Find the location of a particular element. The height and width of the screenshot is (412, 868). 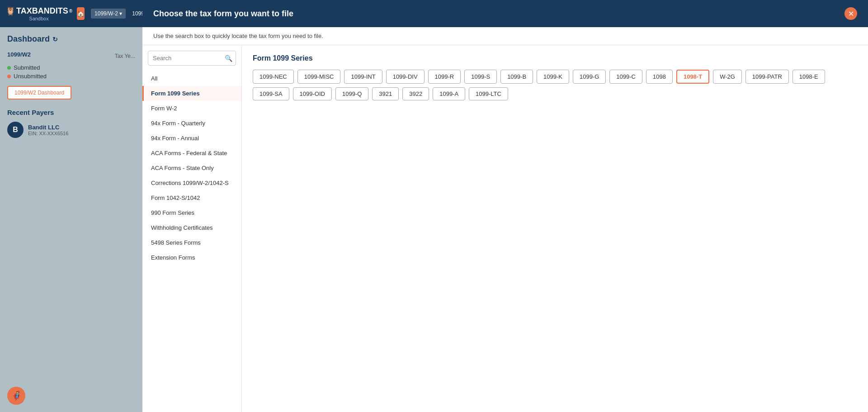

user-avatar: 🦸 is located at coordinates (16, 396).